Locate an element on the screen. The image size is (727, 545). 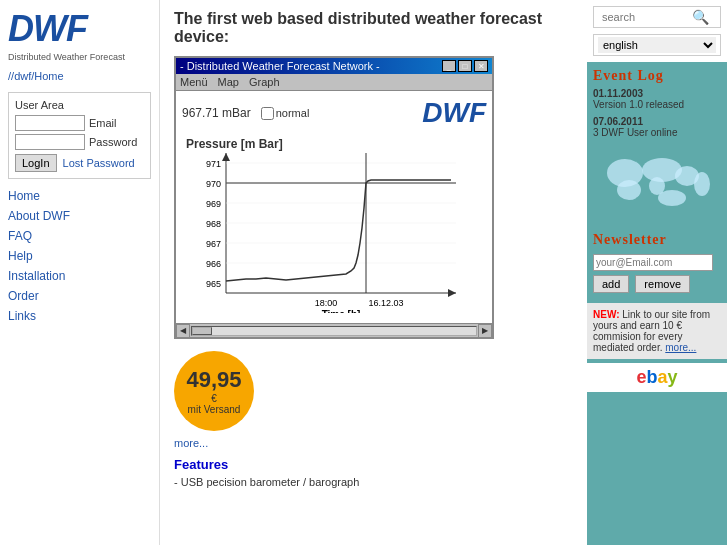
scroll-left-button: ◀ is located at coordinates (183, 331).